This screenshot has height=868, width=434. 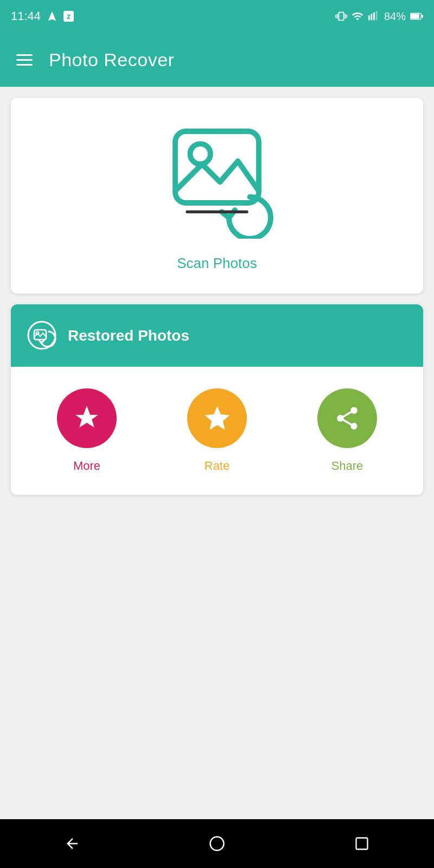 I want to click on share-action-item: Share, so click(x=347, y=431).